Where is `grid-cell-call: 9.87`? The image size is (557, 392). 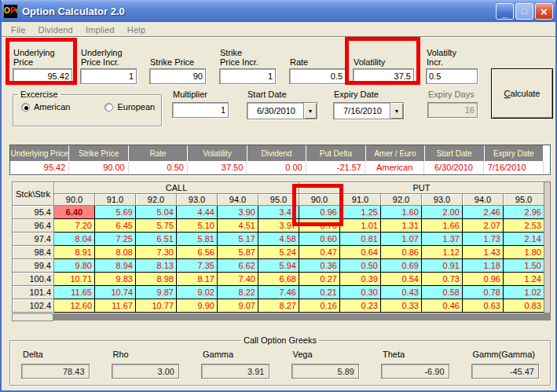
grid-cell-call: 9.87 is located at coordinates (156, 292).